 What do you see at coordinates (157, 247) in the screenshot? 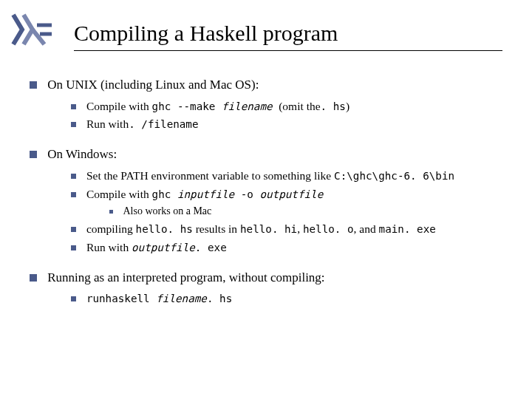
I see `bullet-text: Run with outputfile. exe` at bounding box center [157, 247].